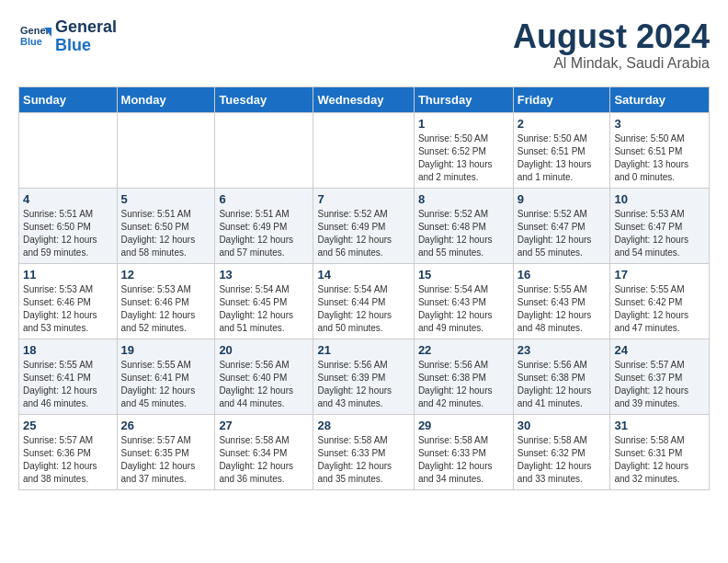 This screenshot has height=563, width=728. Describe the element at coordinates (611, 37) in the screenshot. I see `month-title: August 2024` at that location.